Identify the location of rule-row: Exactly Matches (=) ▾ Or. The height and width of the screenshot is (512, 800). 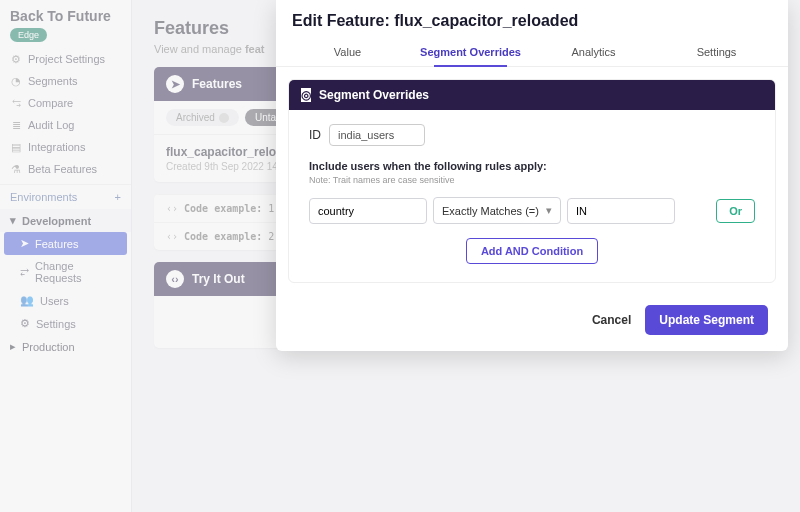
(532, 210).